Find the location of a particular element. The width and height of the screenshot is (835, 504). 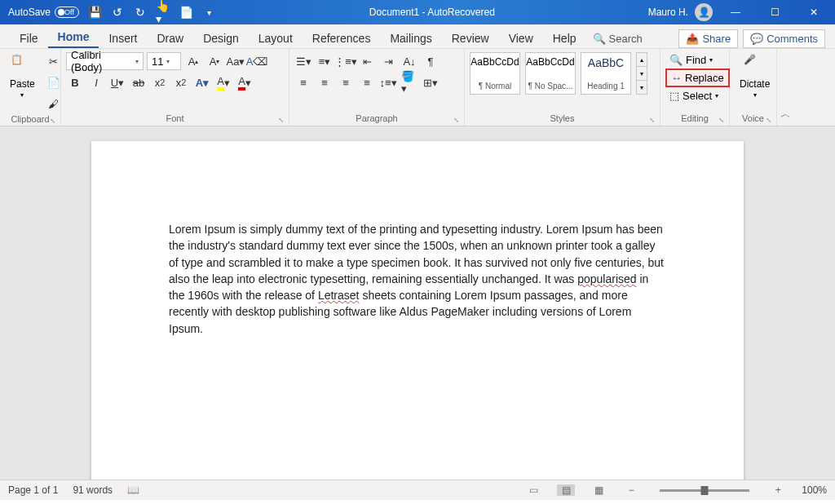

share-label: Share is located at coordinates (716, 39).